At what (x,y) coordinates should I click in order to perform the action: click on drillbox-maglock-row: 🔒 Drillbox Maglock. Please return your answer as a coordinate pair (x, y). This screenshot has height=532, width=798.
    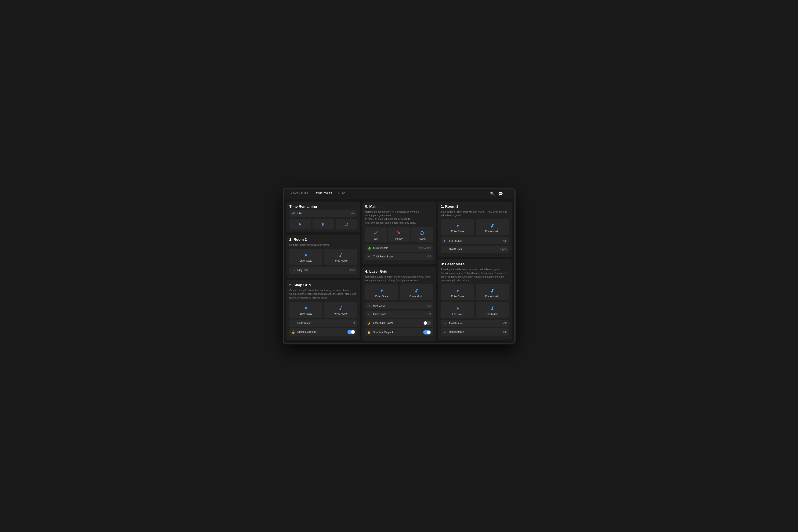
    Looking at the image, I should click on (323, 332).